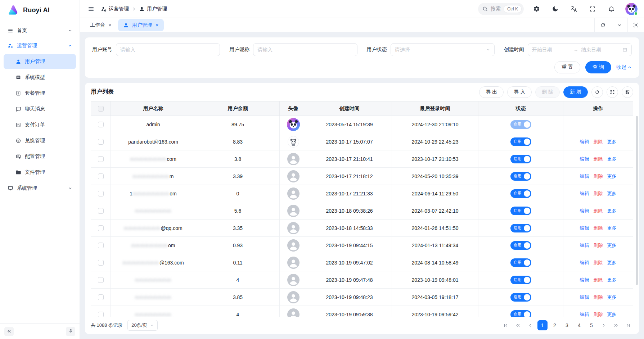 The height and width of the screenshot is (339, 644). Describe the element at coordinates (40, 93) in the screenshot. I see `sidebar-item-套餐管理: 套餐管理` at that location.